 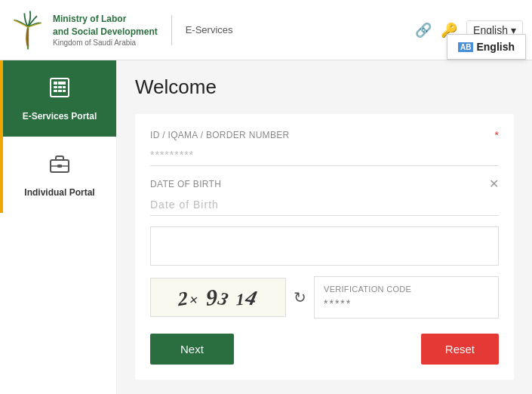 What do you see at coordinates (218, 297) in the screenshot?
I see `captcha-box: 2× 93 14` at bounding box center [218, 297].